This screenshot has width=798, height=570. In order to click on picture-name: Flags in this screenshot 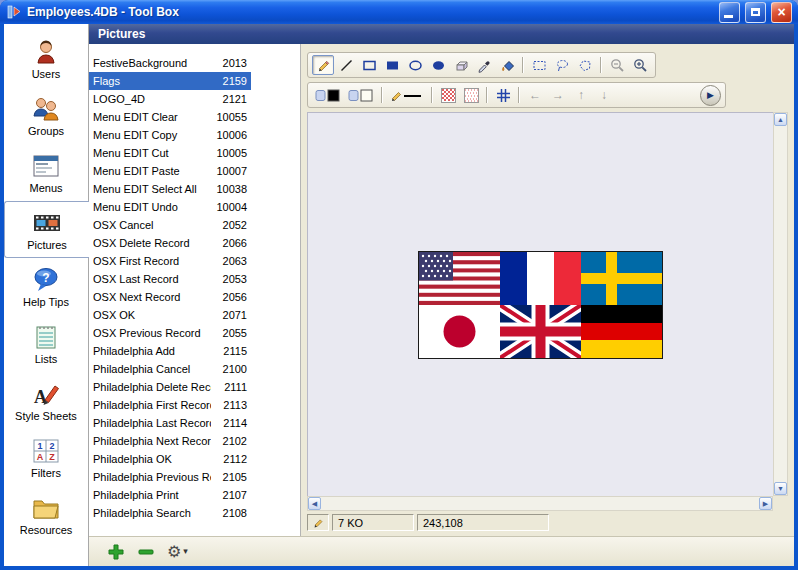, I will do `click(152, 81)`.